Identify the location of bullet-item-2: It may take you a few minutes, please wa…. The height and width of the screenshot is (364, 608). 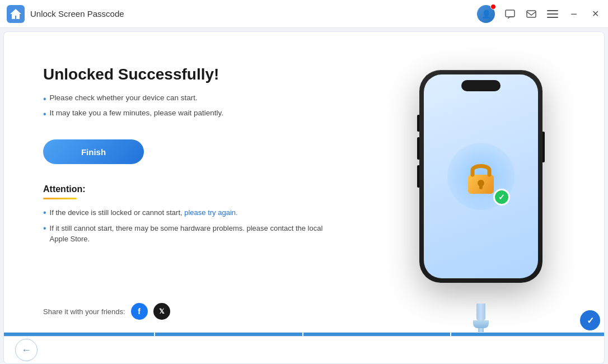
(184, 114).